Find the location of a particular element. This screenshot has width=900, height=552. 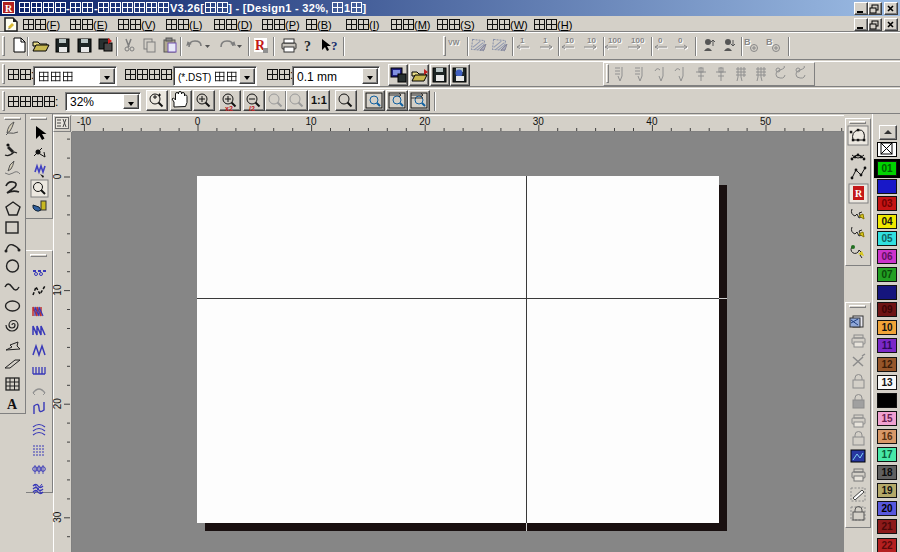

svg-text: 40 is located at coordinates (652, 122).